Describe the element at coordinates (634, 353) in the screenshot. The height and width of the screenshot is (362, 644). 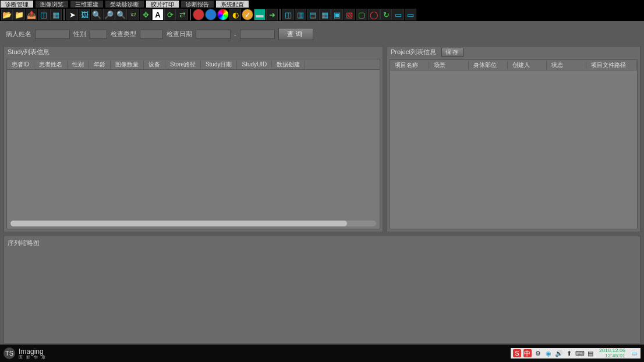
I see `tray-show-desktop-icon: ▭` at that location.